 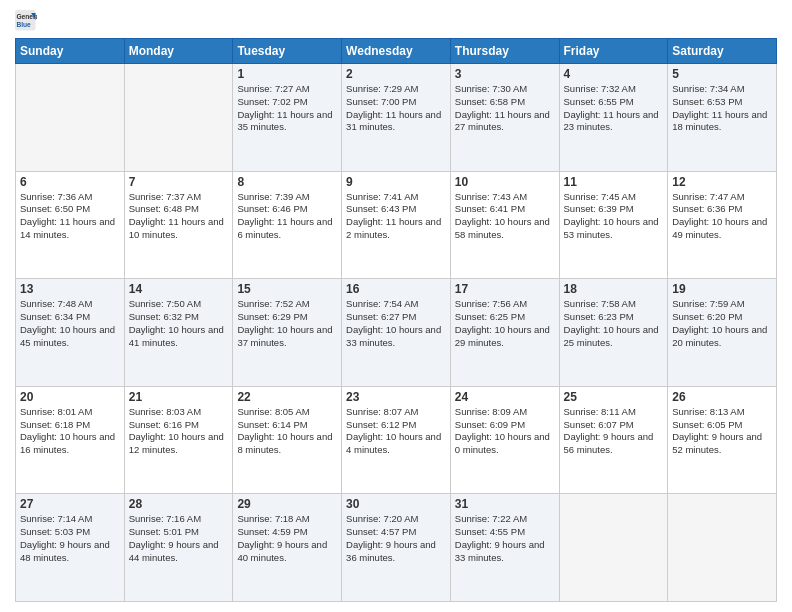 What do you see at coordinates (70, 324) in the screenshot?
I see `day-info: Sunrise: 7:48 AM Sunset: 6:34 PM Dayligh…` at bounding box center [70, 324].